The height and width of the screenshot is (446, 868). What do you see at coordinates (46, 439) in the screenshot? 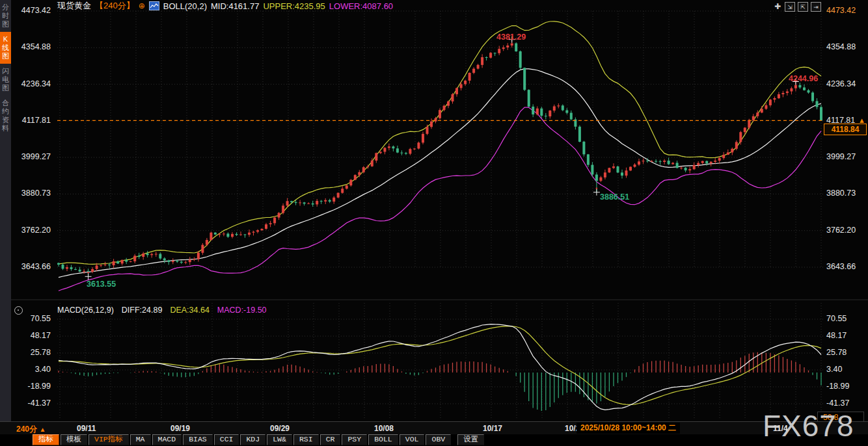
I see `toolbar-button-指标: 指标` at bounding box center [46, 439].